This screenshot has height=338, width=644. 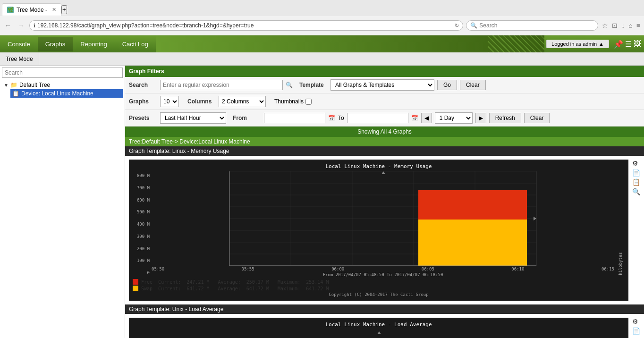 What do you see at coordinates (141, 200) in the screenshot?
I see `y-label-600: 600 M` at bounding box center [141, 200].